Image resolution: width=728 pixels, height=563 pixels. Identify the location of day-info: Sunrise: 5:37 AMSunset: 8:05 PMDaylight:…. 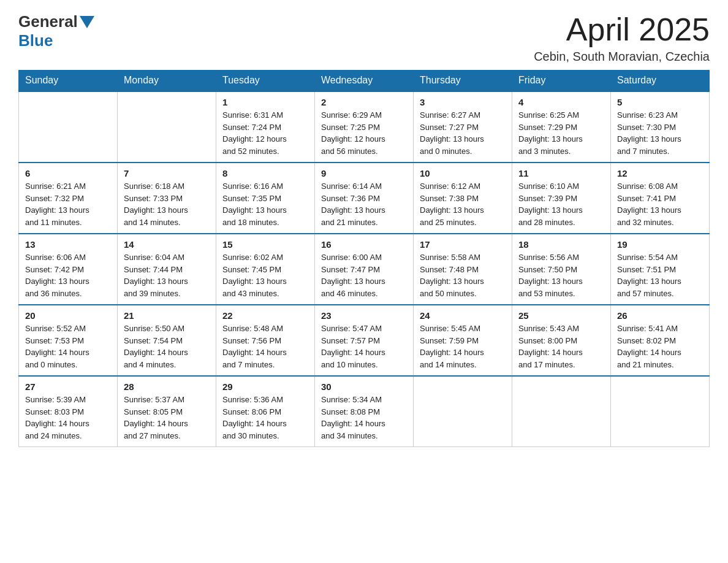
(167, 418).